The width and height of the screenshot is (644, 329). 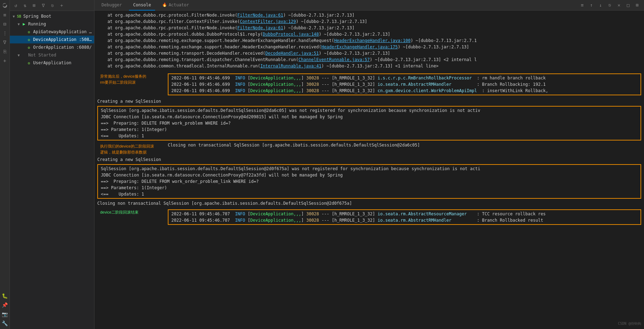 What do you see at coordinates (369, 5) in the screenshot?
I see `tab-bar: Debugger Console 🔥 Actuator ≡ ↑ ↓ ⎋ ✕ □ …` at bounding box center [369, 5].